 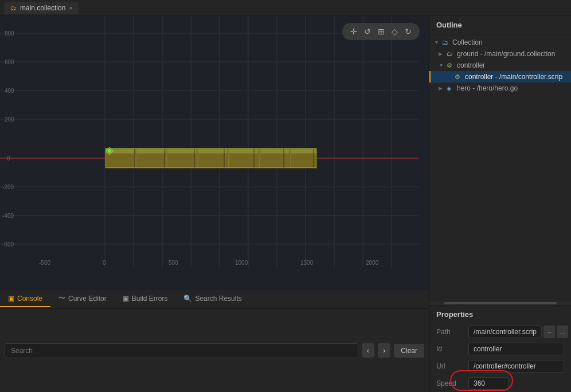 I want to click on url-label: Url, so click(x=450, y=366).